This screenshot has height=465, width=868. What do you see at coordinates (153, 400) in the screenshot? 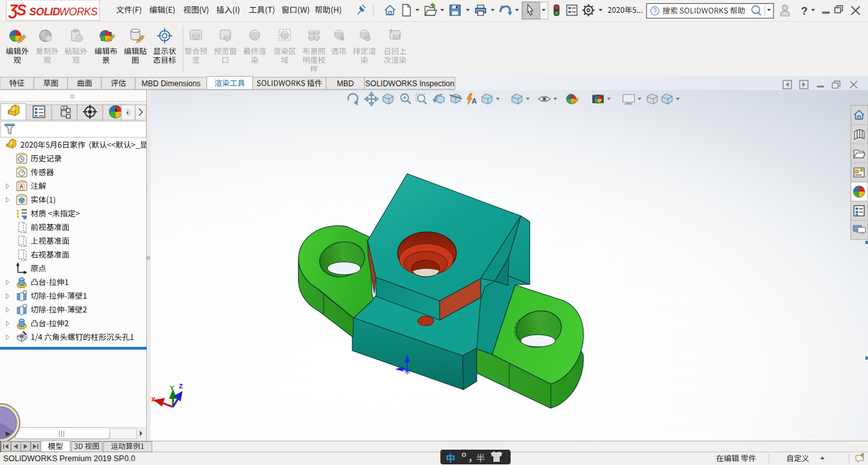
I see `svg-text: X` at bounding box center [153, 400].